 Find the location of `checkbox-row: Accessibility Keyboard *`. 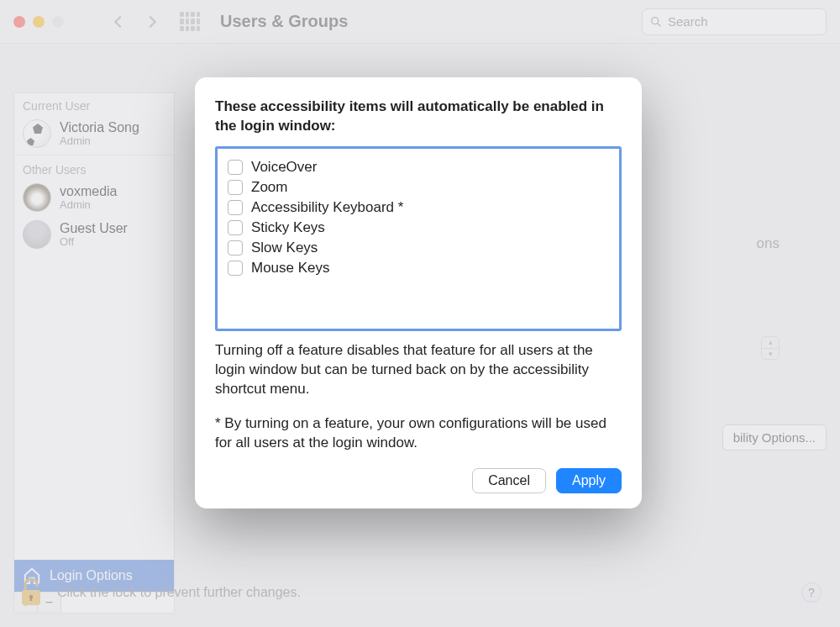

checkbox-row: Accessibility Keyboard * is located at coordinates (418, 208).